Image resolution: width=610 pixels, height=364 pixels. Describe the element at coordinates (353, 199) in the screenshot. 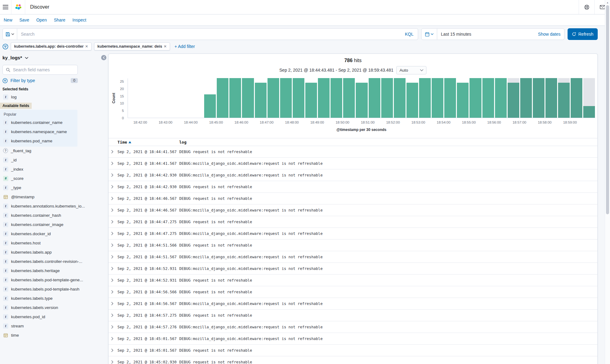

I see `table-row: Sep 2, 2021 @ 18:44:46.567DEBUG request …` at that location.